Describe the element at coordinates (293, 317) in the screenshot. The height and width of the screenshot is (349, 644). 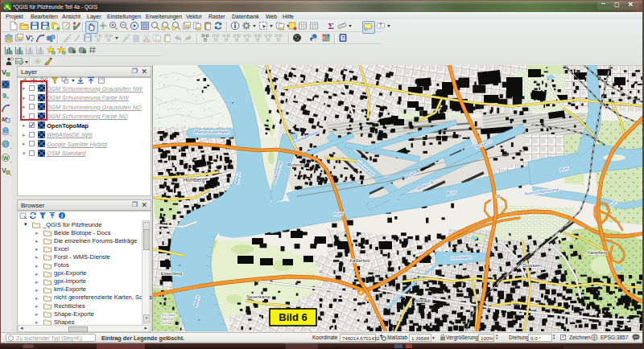
I see `svg-text: Bild 6` at that location.